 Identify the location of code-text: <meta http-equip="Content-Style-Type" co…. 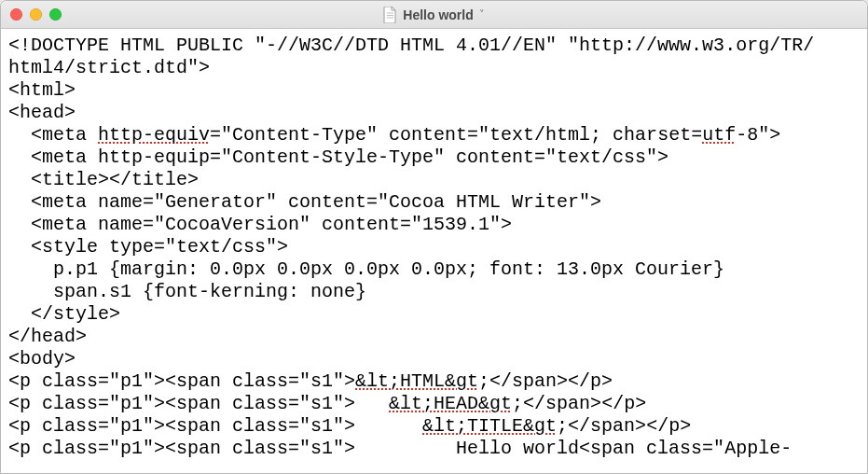
(338, 157).